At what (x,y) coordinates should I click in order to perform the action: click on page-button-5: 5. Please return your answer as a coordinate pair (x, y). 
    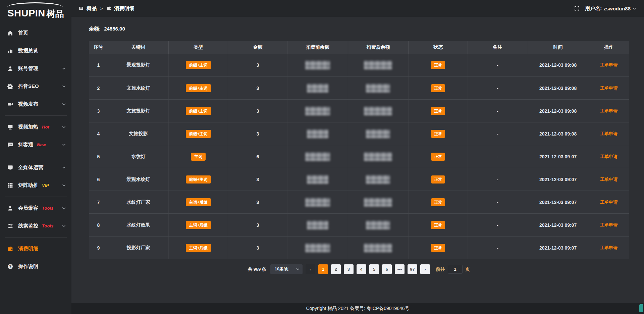
    Looking at the image, I should click on (374, 269).